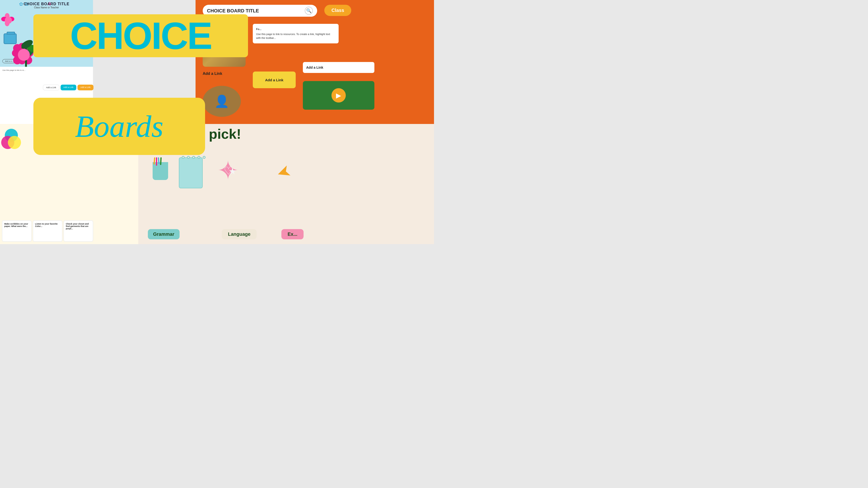 The height and width of the screenshot is (488, 868). Describe the element at coordinates (51, 88) in the screenshot. I see `mini-card-white: Add a Link` at that location.